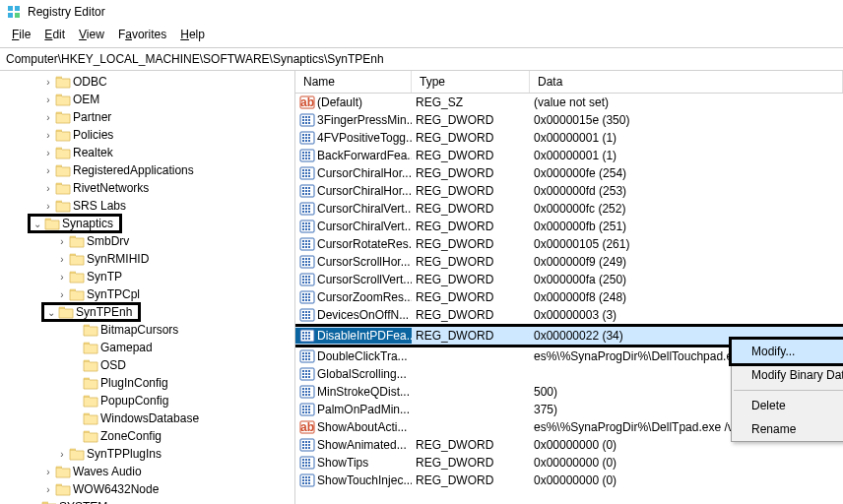 This screenshot has height=504, width=843. I want to click on tree-item: OSD, so click(148, 365).